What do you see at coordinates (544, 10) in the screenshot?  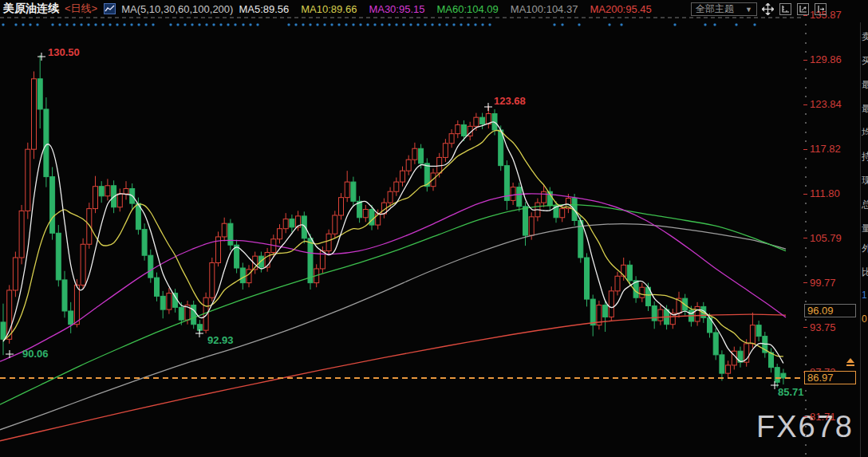 I see `ma-value: MA100:104.37` at bounding box center [544, 10].